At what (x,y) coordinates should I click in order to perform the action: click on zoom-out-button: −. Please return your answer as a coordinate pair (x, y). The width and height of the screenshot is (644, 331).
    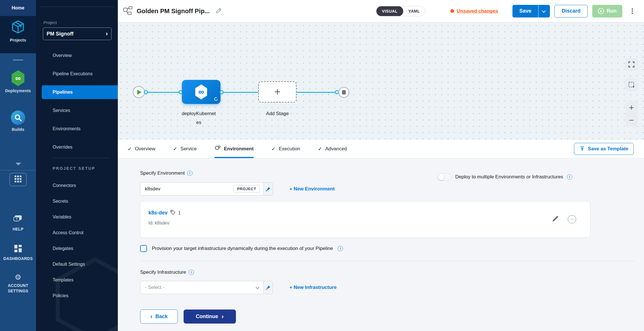
    Looking at the image, I should click on (631, 120).